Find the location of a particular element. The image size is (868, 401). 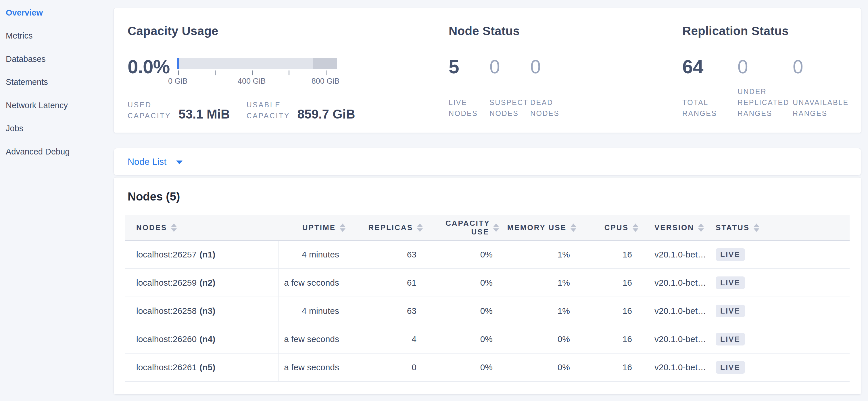

sidebar-item-metrics: Metrics is located at coordinates (53, 36).